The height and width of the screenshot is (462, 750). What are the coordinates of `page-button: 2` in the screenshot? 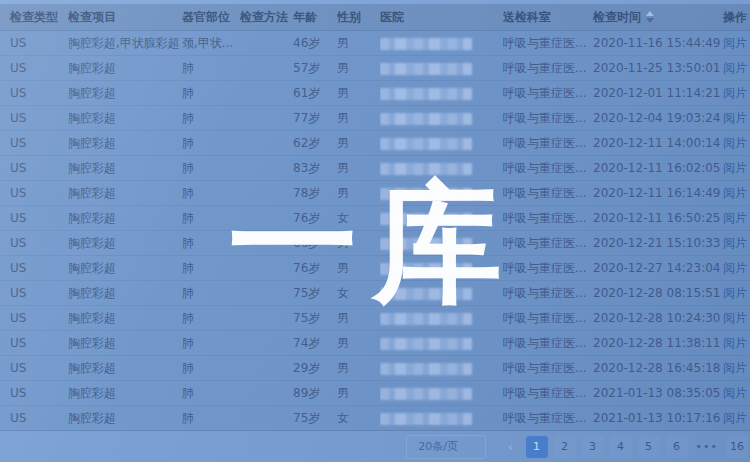 It's located at (565, 447).